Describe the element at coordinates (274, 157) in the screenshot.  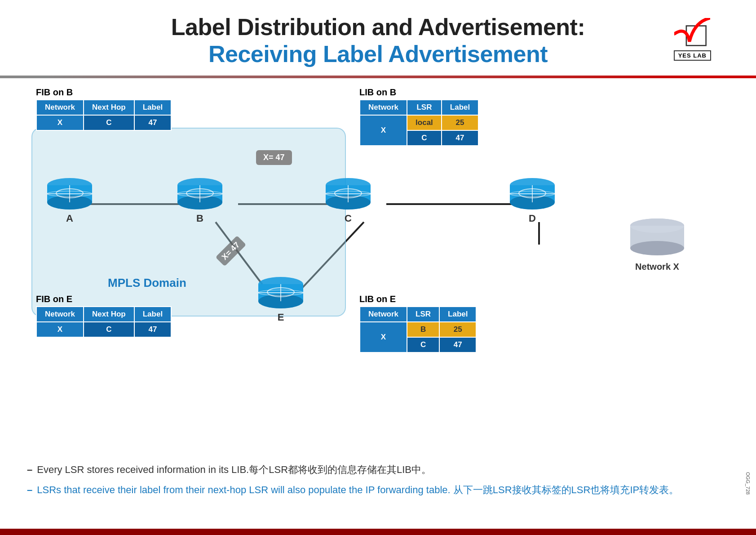
I see `bubble-xeq47-top: X= 47` at that location.